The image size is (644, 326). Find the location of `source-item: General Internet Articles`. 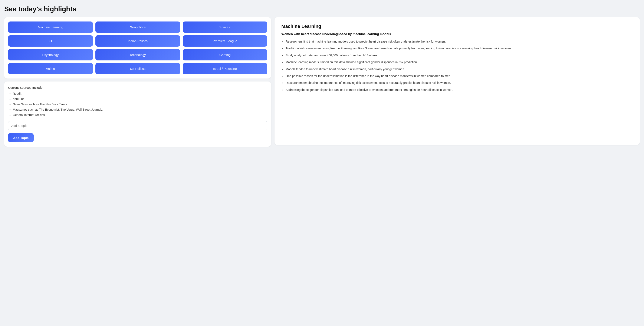

source-item: General Internet Articles is located at coordinates (140, 115).